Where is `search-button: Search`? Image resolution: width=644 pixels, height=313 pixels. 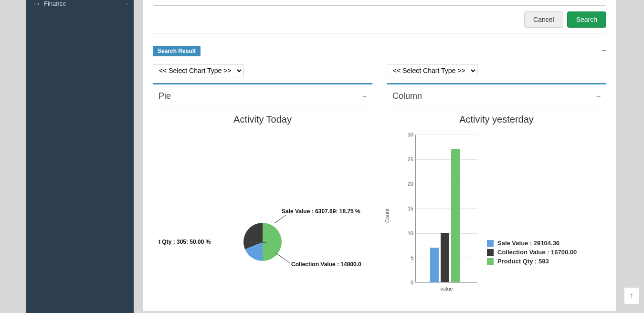
search-button: Search is located at coordinates (587, 20).